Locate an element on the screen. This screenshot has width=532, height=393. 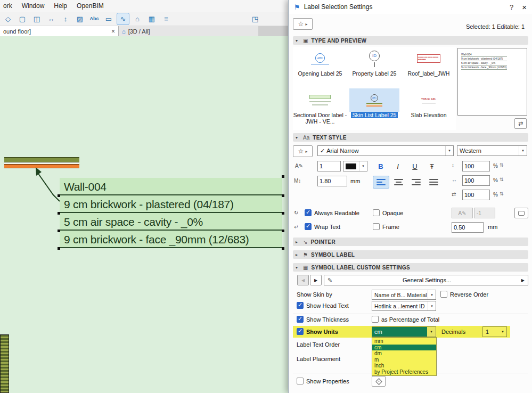
show-units-label: Show Units is located at coordinates (322, 332).